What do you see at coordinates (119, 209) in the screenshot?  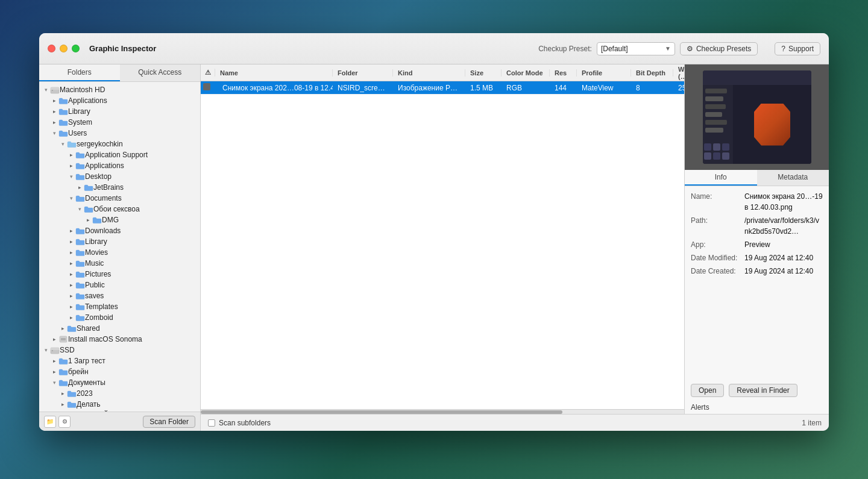 I see `sidebar-item-oboi: ▾ Обои сексвоа` at bounding box center [119, 209].